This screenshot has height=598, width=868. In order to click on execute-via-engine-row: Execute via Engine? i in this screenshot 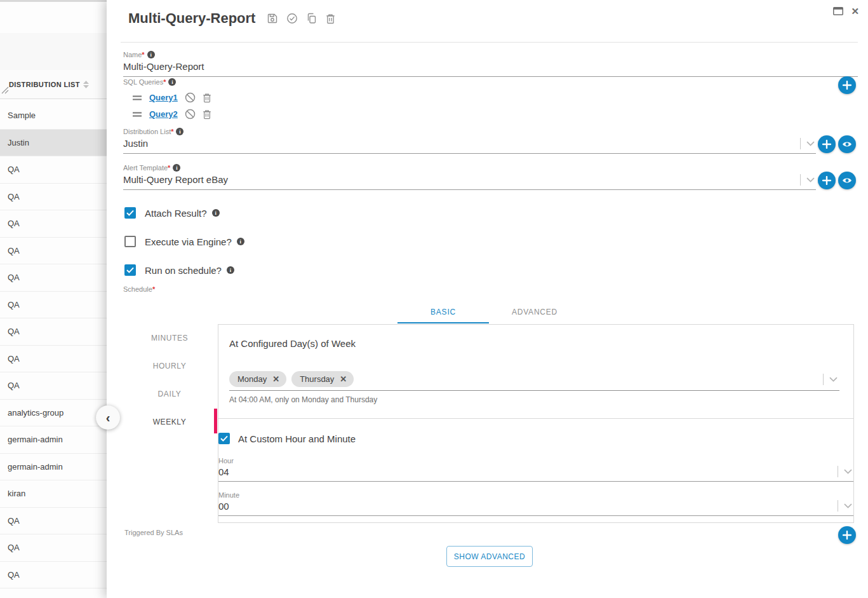, I will do `click(184, 241)`.